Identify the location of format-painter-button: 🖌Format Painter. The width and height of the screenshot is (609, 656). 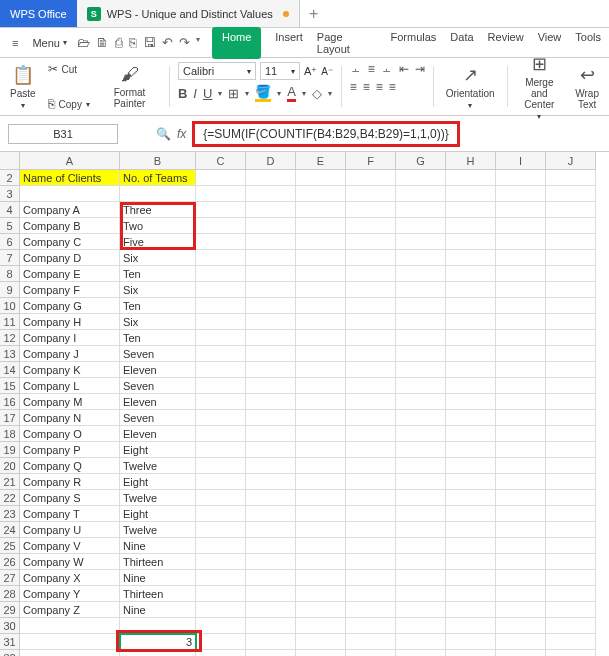
(130, 86).